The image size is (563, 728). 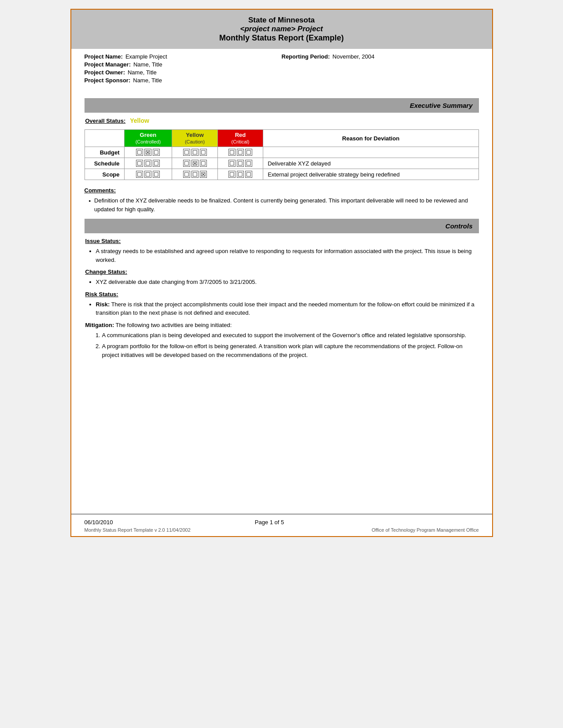 I want to click on executive-summary-title: Executive Summary, so click(x=441, y=106).